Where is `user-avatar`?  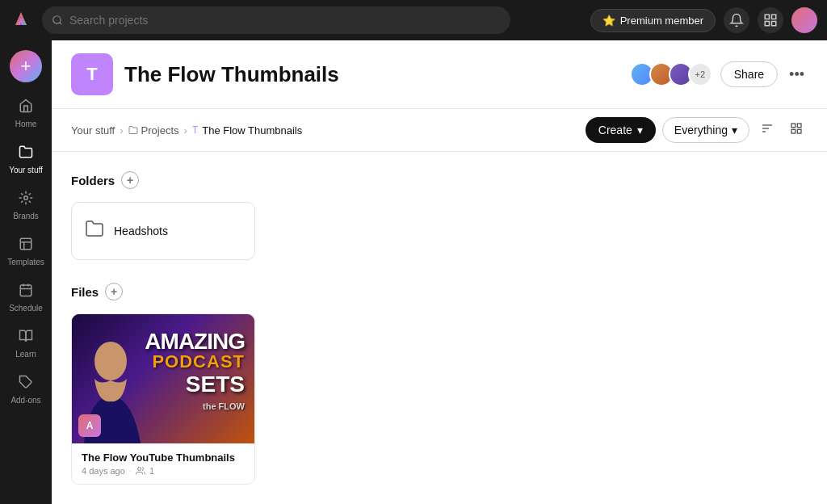 user-avatar is located at coordinates (804, 20).